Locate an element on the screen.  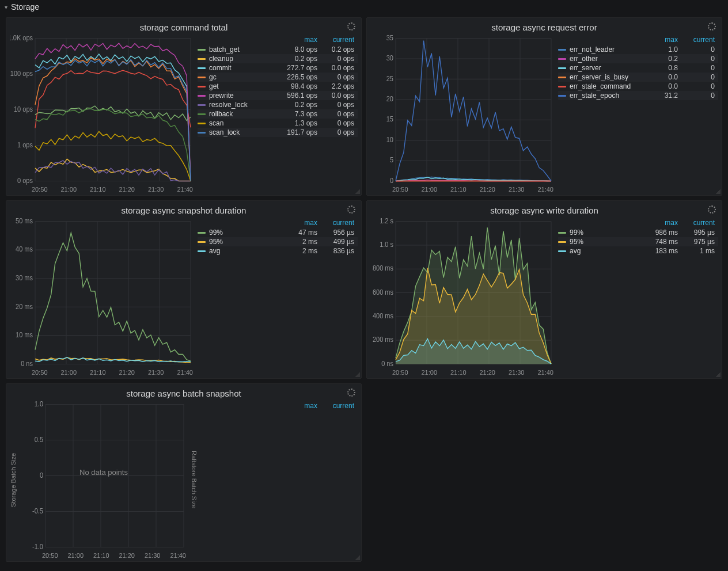
legend-item: get98.4 ops2.2 ops is located at coordinates (278, 86).